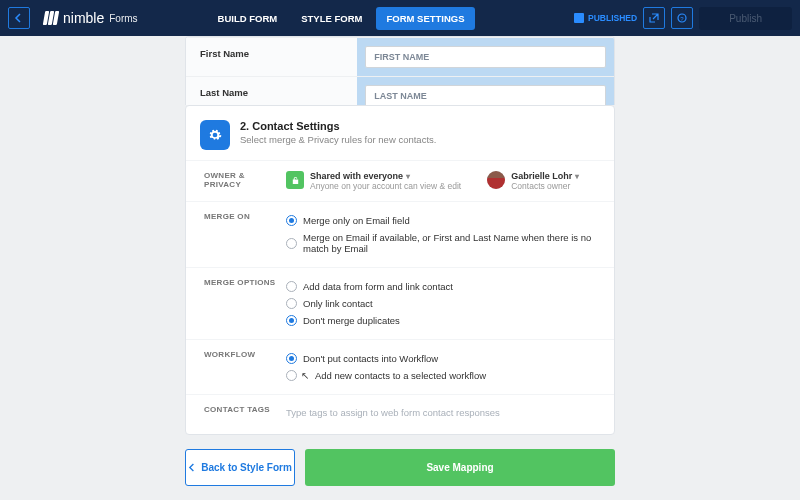 This screenshot has width=800, height=500. I want to click on section-title: 2. Contact Settings, so click(338, 126).